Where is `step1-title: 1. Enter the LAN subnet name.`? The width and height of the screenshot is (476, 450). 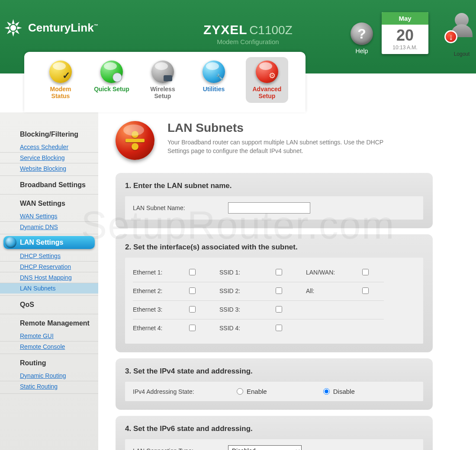
step1-title: 1. Enter the LAN subnet name. is located at coordinates (274, 186).